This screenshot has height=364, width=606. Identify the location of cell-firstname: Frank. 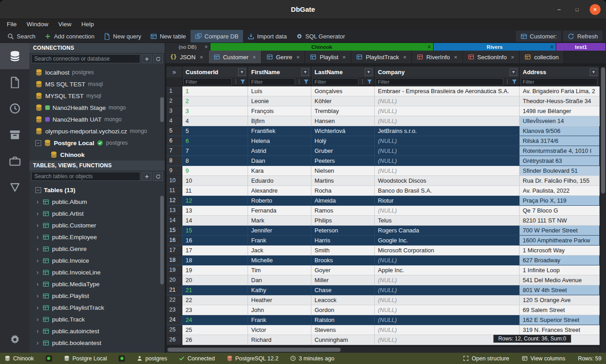
(280, 241).